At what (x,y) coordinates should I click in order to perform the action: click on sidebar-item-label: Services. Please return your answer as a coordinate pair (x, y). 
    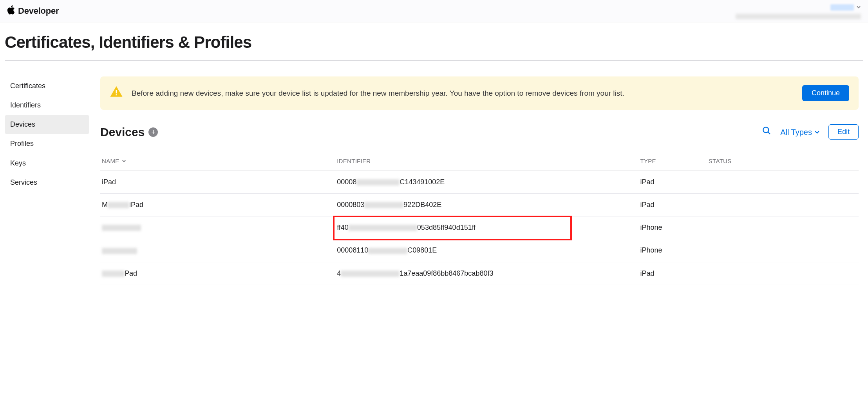
    Looking at the image, I should click on (24, 182).